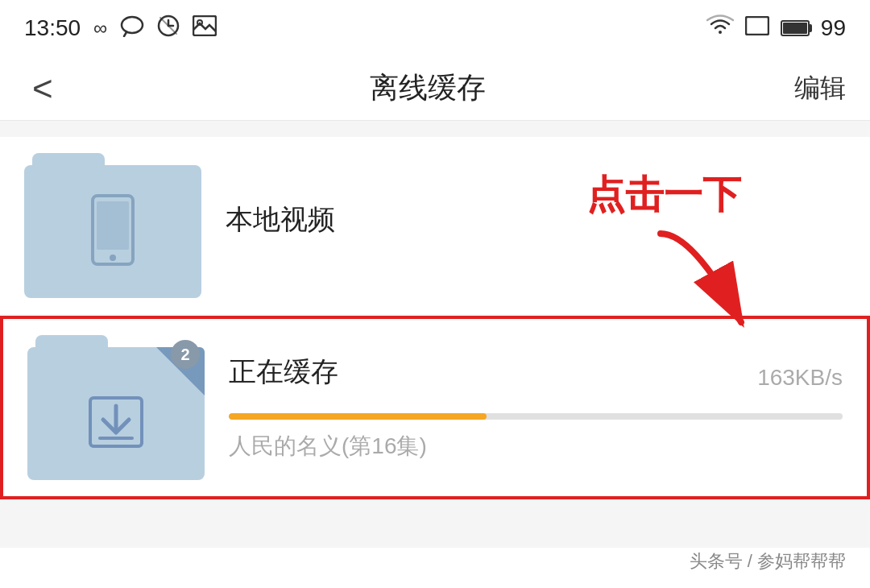  I want to click on wifi-icon, so click(720, 29).